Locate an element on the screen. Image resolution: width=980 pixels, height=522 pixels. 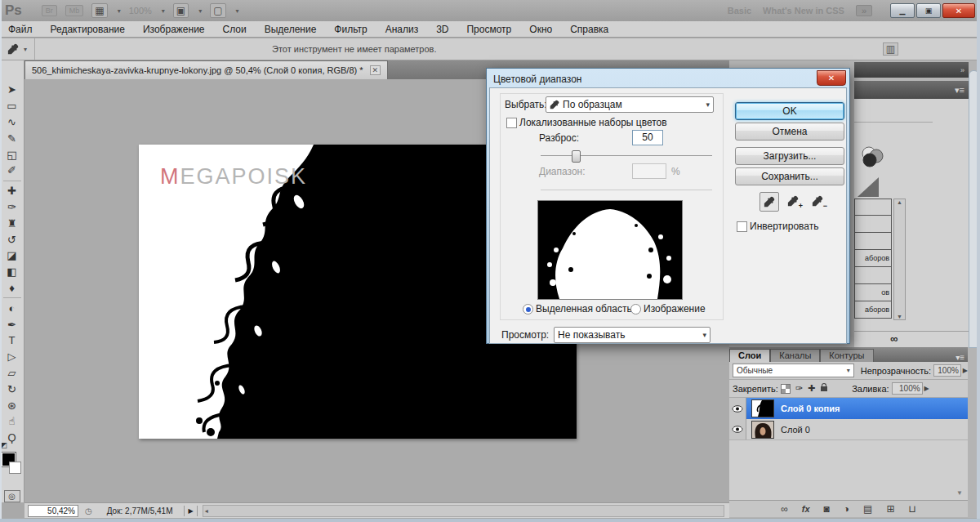
clone-stamp-tool: ♜ is located at coordinates (11, 223).